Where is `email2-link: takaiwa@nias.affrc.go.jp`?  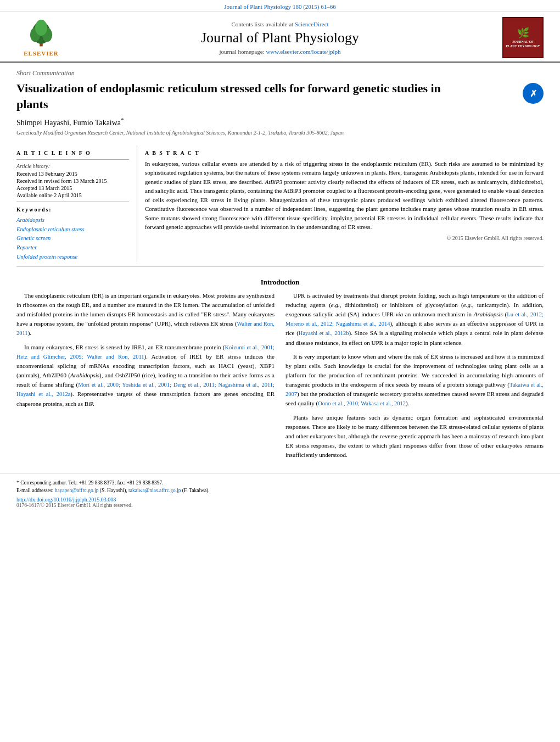
email2-link: takaiwa@nias.affrc.go.jp is located at coordinates (155, 490).